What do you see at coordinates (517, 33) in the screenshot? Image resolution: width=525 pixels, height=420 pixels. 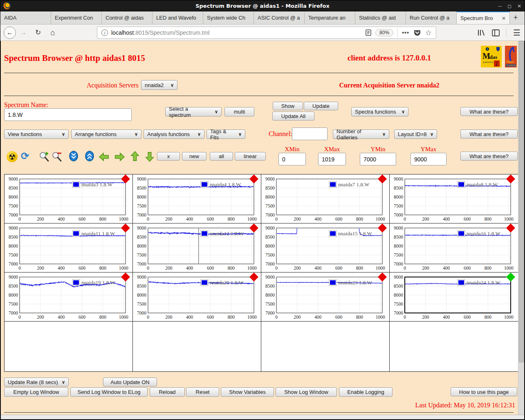 I see `menu-icon: ☰` at bounding box center [517, 33].